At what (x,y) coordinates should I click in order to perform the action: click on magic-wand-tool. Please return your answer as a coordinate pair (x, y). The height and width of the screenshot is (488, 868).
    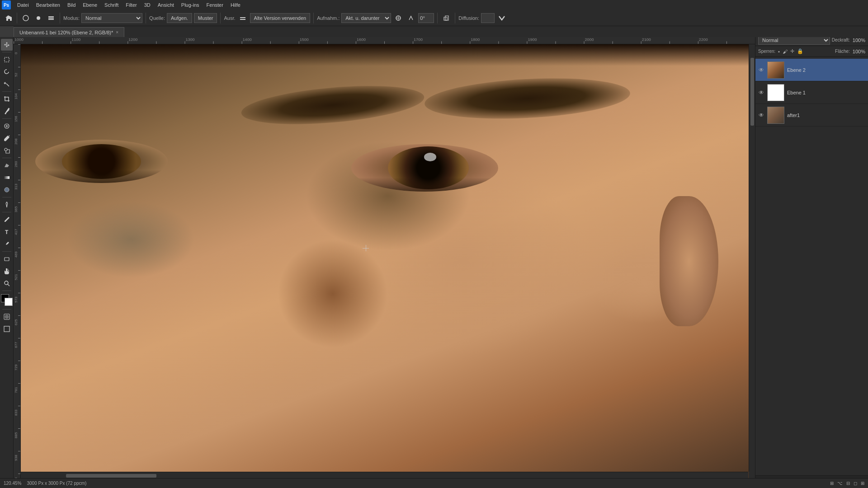
    Looking at the image, I should click on (7, 84).